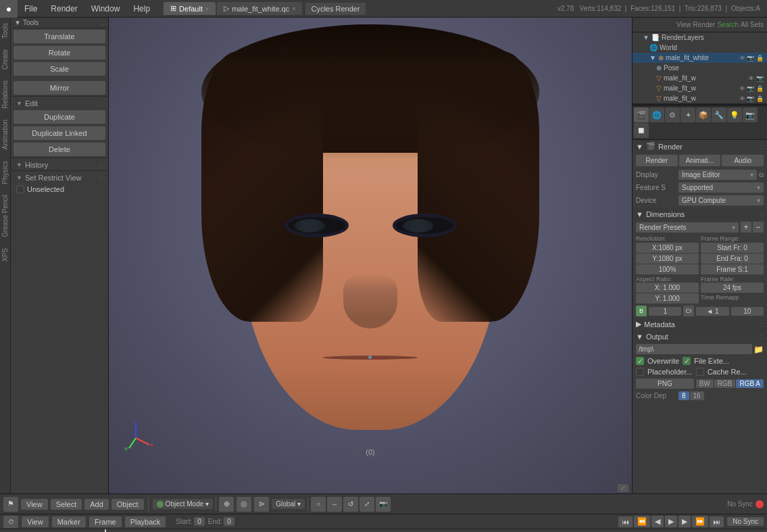 This screenshot has height=532, width=767. Describe the element at coordinates (700, 88) in the screenshot. I see `outliner-male-fit-w2: ▽ male_fit_w 👁 📷 🔒` at that location.